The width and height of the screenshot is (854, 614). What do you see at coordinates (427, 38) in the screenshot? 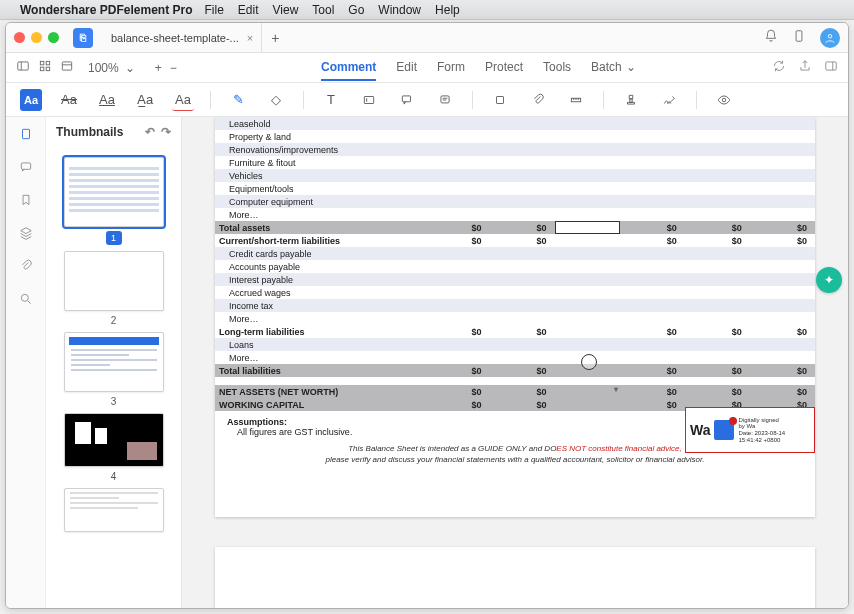
I see `titlebar: ⎘ balance-sheet-template-... × +` at bounding box center [427, 38].